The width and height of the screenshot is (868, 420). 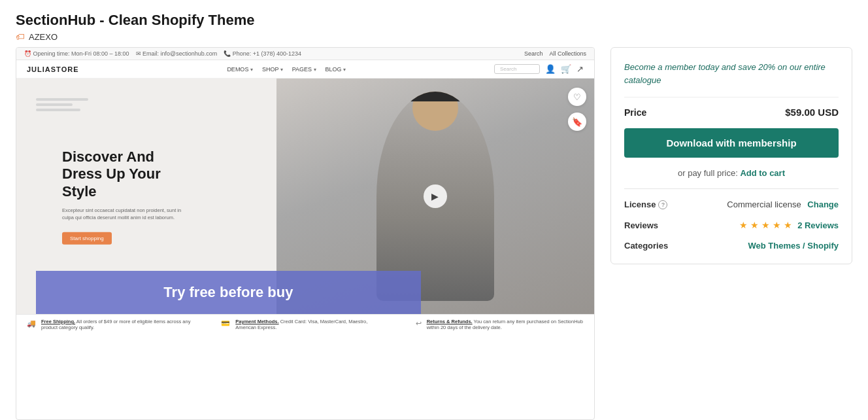 I want to click on or-pay-row: or pay full price: Add to cart, so click(x=731, y=173).